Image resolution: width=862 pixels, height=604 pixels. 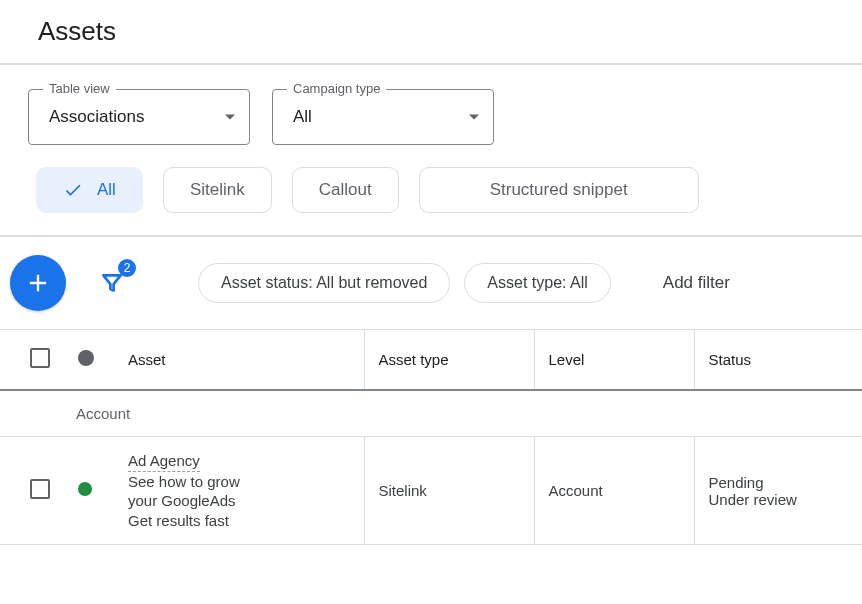 I want to click on campaign-type-select: Campaign type All, so click(x=383, y=117).